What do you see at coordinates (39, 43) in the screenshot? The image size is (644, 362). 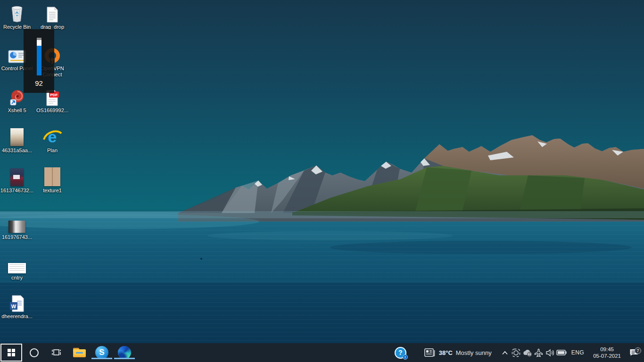 I see `slider-track-empty` at bounding box center [39, 43].